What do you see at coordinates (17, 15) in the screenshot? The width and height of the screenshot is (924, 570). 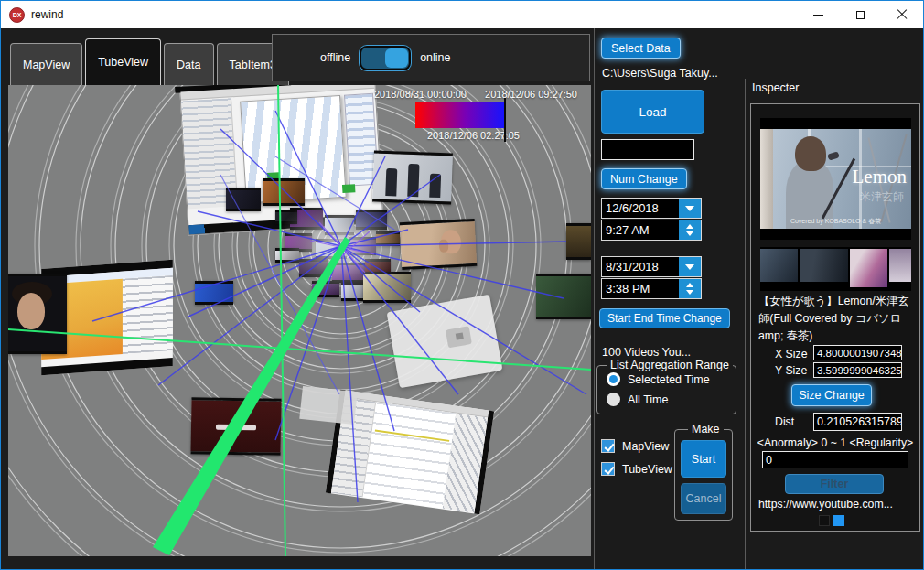 I see `app-icon-text: DX` at bounding box center [17, 15].